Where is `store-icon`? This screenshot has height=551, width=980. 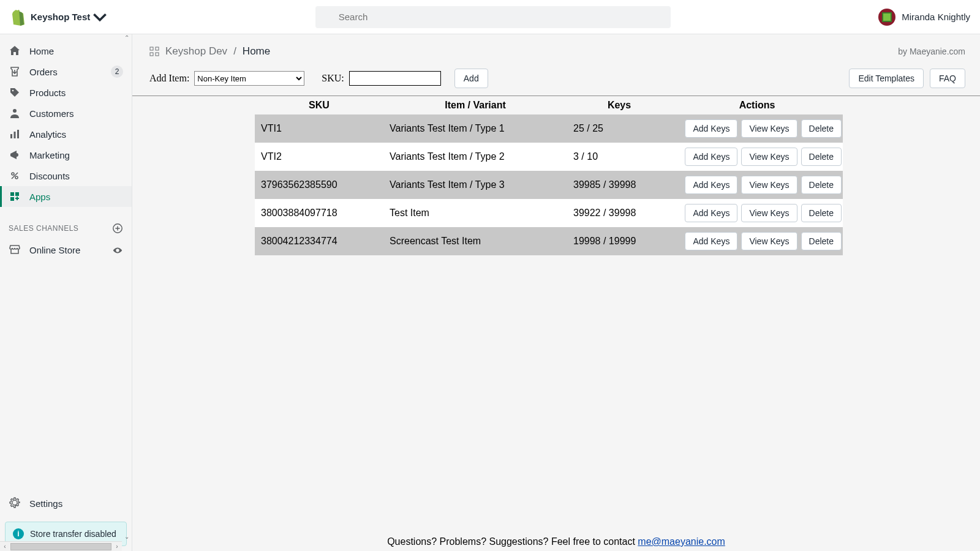
store-icon is located at coordinates (15, 250).